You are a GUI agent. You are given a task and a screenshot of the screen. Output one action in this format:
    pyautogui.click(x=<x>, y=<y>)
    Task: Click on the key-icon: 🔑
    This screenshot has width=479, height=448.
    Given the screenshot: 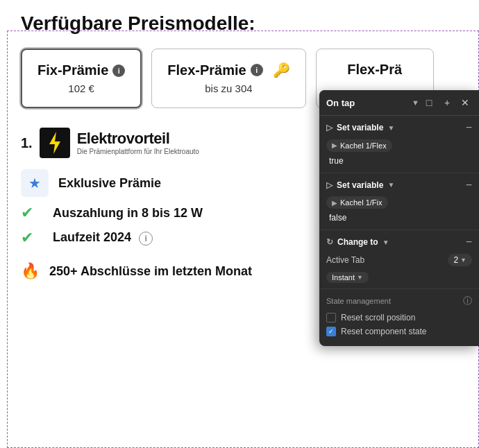 What is the action you would take?
    pyautogui.click(x=282, y=70)
    